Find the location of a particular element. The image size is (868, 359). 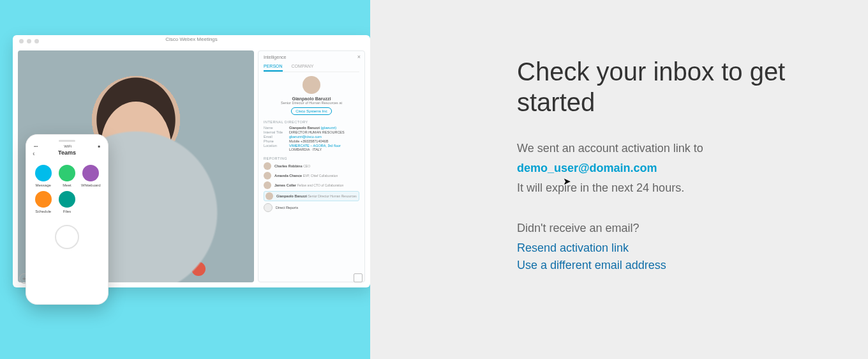

resend-link: Resend activation link is located at coordinates (673, 248).